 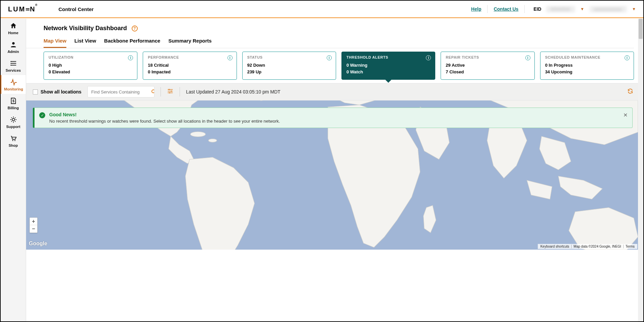 What do you see at coordinates (476, 9) in the screenshot?
I see `help-link: Help` at bounding box center [476, 9].